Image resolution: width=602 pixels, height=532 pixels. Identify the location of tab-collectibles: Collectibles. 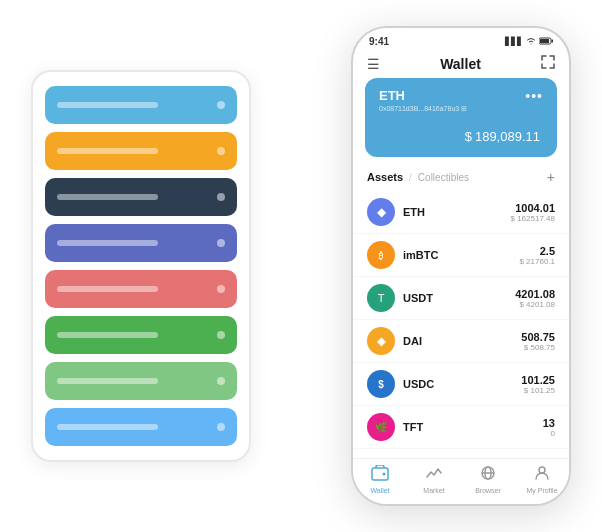
(444, 178).